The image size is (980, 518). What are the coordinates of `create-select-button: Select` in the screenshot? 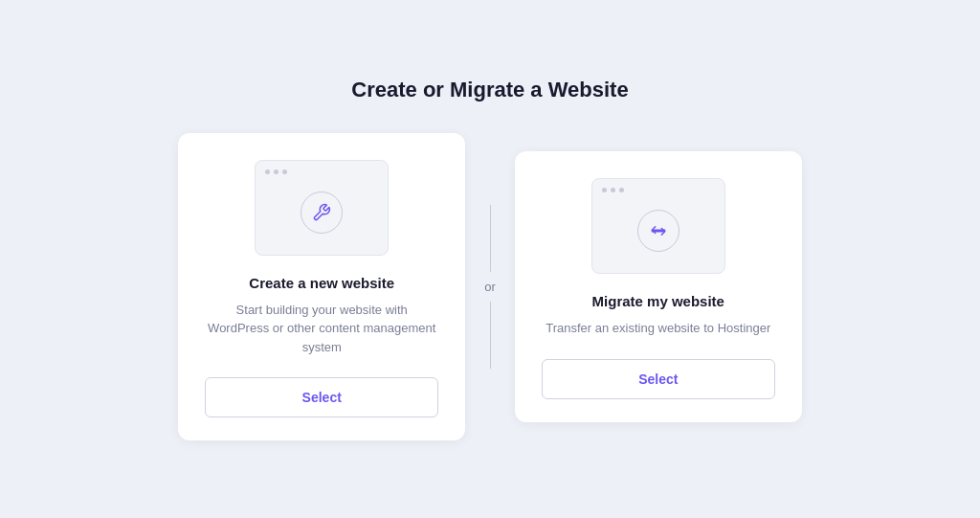 It's located at (322, 397).